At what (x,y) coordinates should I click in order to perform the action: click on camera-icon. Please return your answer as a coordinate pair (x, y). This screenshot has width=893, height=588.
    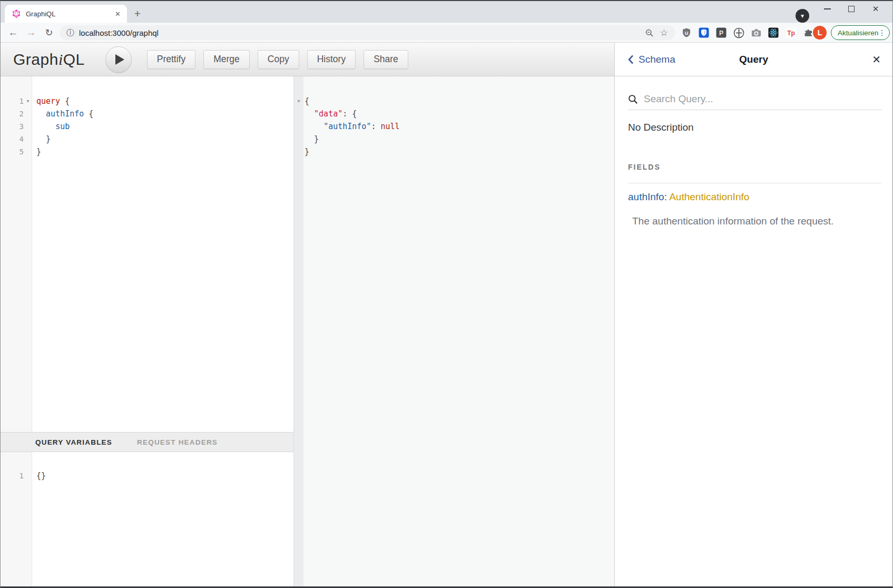
    Looking at the image, I should click on (756, 33).